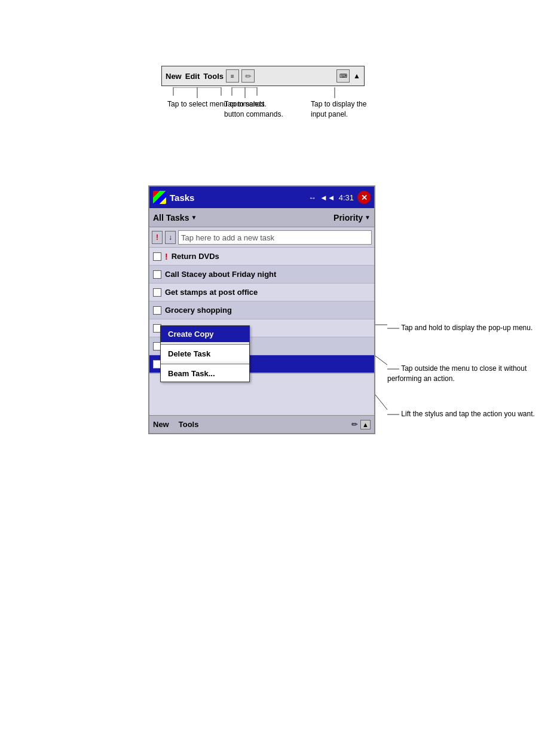  What do you see at coordinates (287, 108) in the screenshot?
I see `diagram-annotations: Tap to select menu commands. Tap to sele…` at bounding box center [287, 108].